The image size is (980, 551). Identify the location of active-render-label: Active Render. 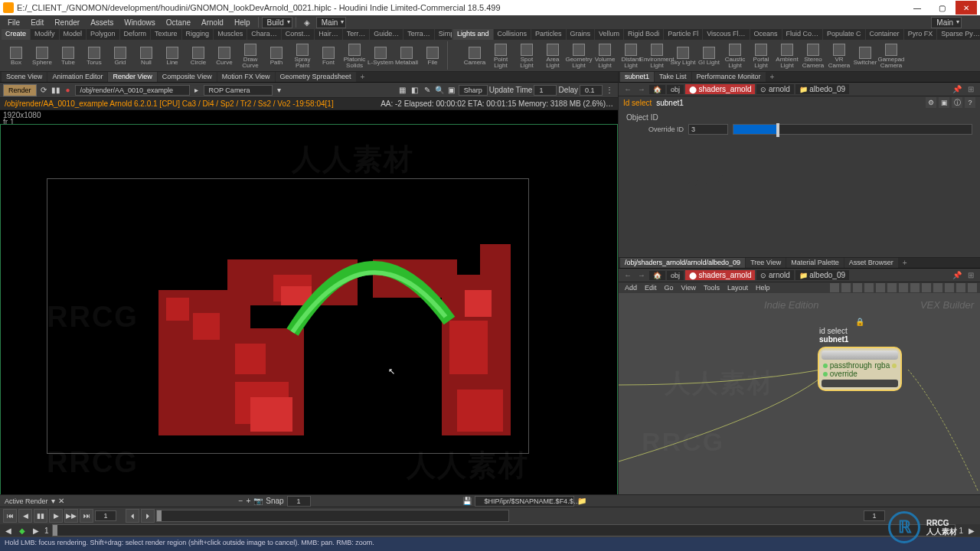
(26, 501).